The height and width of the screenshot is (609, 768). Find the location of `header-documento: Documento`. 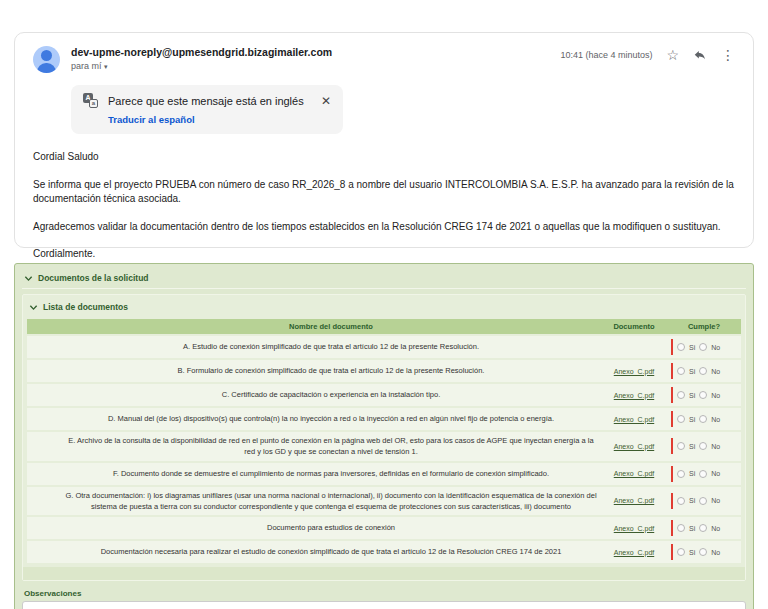

header-documento: Documento is located at coordinates (634, 326).